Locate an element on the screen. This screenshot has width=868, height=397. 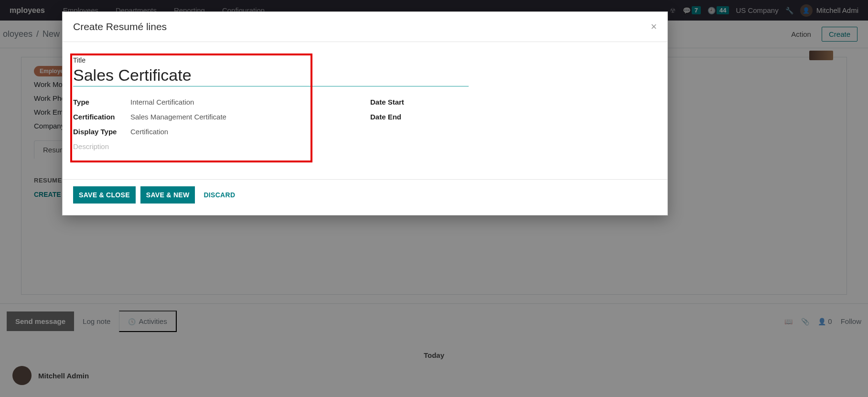
type-label: Type is located at coordinates (102, 102).